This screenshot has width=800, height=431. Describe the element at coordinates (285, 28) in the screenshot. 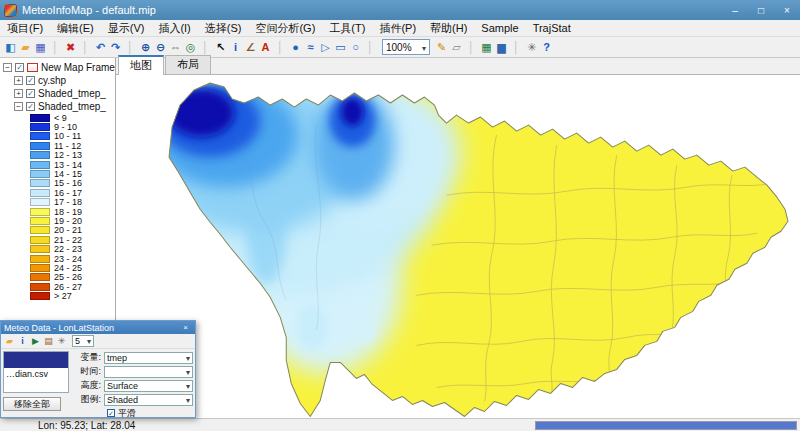

I see `menu-item: 空间分析(G)` at that location.